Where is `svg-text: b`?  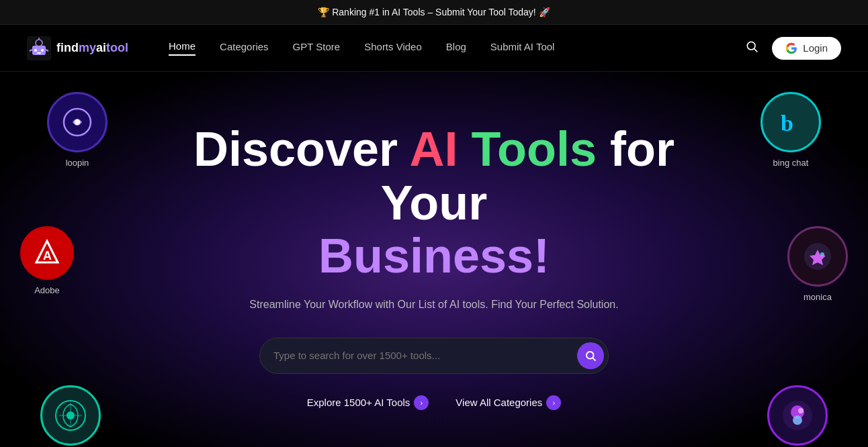 svg-text: b is located at coordinates (787, 123).